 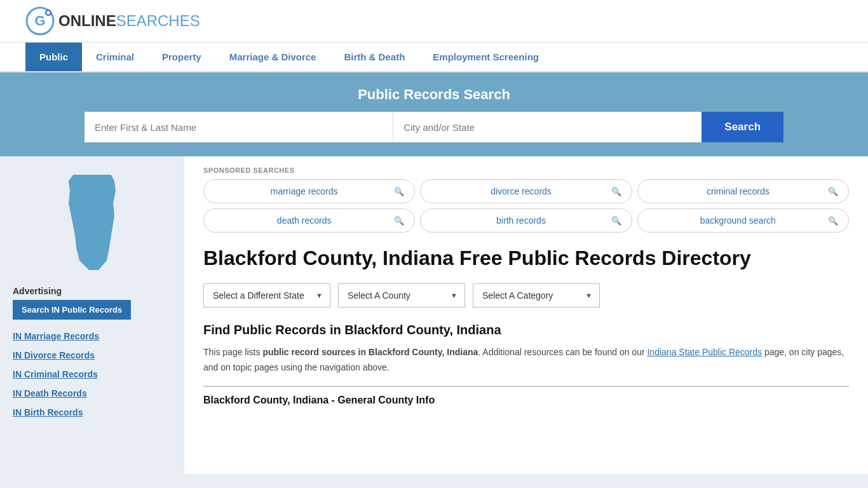 What do you see at coordinates (738, 220) in the screenshot?
I see `sponsored-text-6: background search` at bounding box center [738, 220].